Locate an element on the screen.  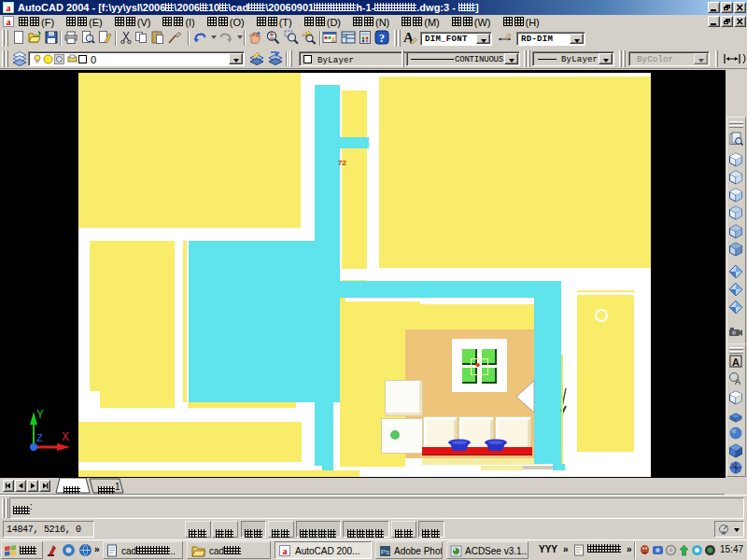
svg-text: Z is located at coordinates (39, 438).